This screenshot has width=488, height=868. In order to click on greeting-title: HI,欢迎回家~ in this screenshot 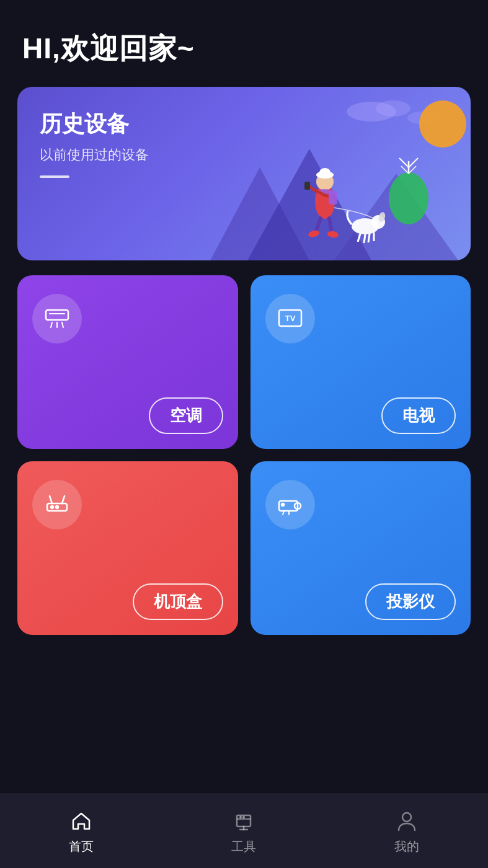, I will do `click(244, 49)`.